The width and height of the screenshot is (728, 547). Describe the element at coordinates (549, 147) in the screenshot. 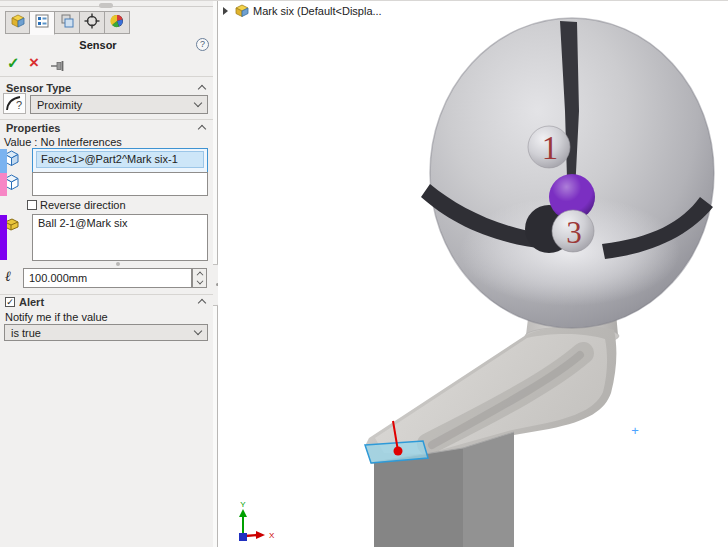

I see `ball-1: 1` at that location.